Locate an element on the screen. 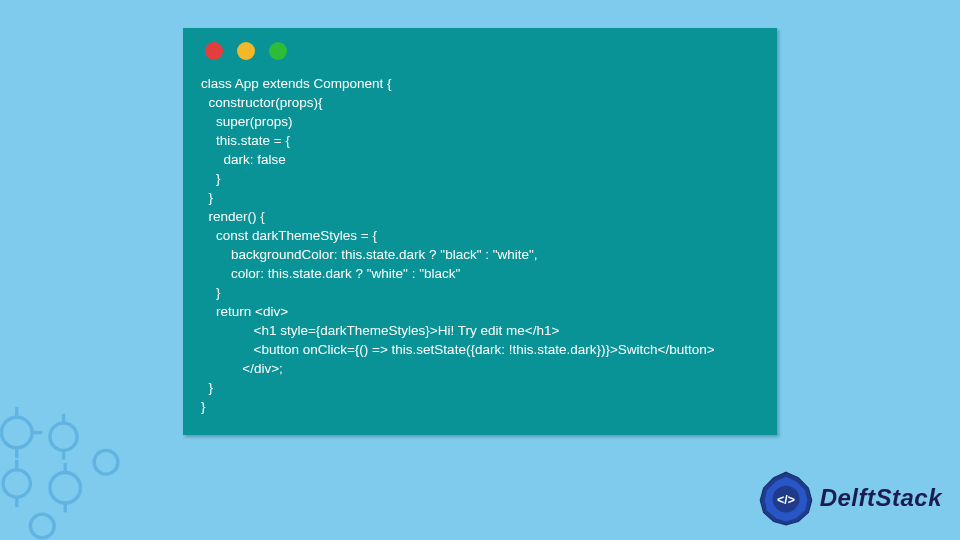 The width and height of the screenshot is (960, 540). close-icon is located at coordinates (214, 51).